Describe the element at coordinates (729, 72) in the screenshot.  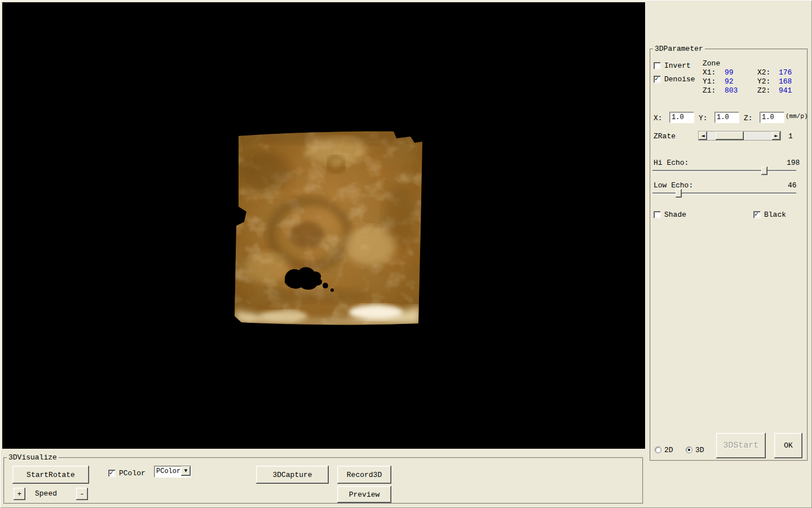
I see `zone-x1-value: 99` at that location.